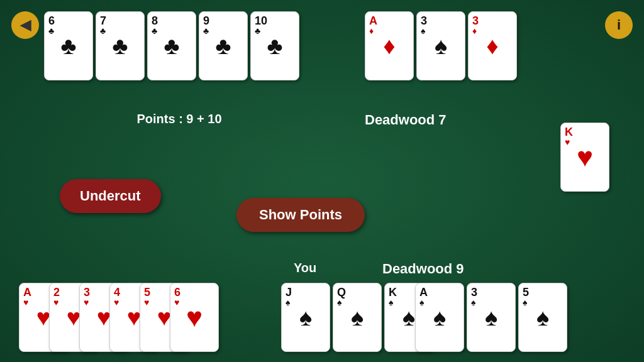  What do you see at coordinates (441, 46) in the screenshot?
I see `opponent-deadwood-cards: A ♦ ♦ 3 ♠ ♠ 3 ♦ ♦` at bounding box center [441, 46].